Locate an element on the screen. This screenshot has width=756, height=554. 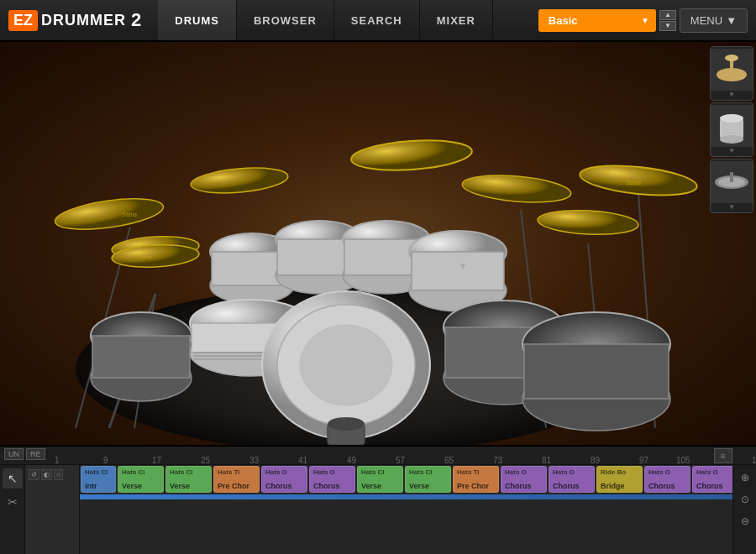
tracks-content: Hats Cl Intr Hats Cl Verse Hats Cl Verse is located at coordinates (407, 510).